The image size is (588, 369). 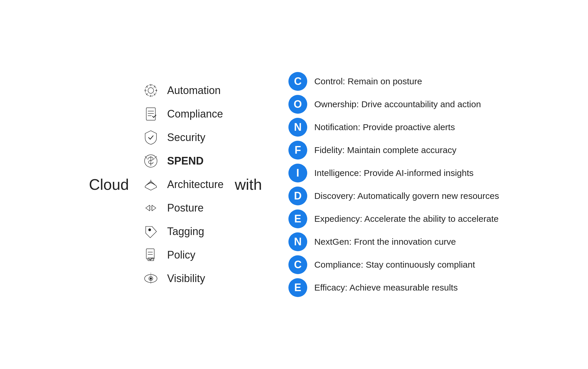 What do you see at coordinates (196, 232) in the screenshot?
I see `tagging-label: Tagging` at bounding box center [196, 232].